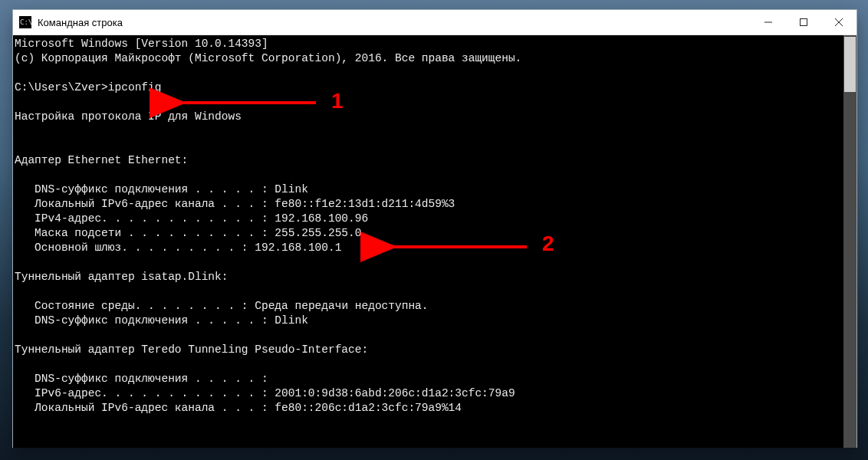 The width and height of the screenshot is (868, 460). What do you see at coordinates (144, 393) in the screenshot?
I see `a3-ipv6-label: IPv6-адрес. . . . . . . . . . . . :` at bounding box center [144, 393].